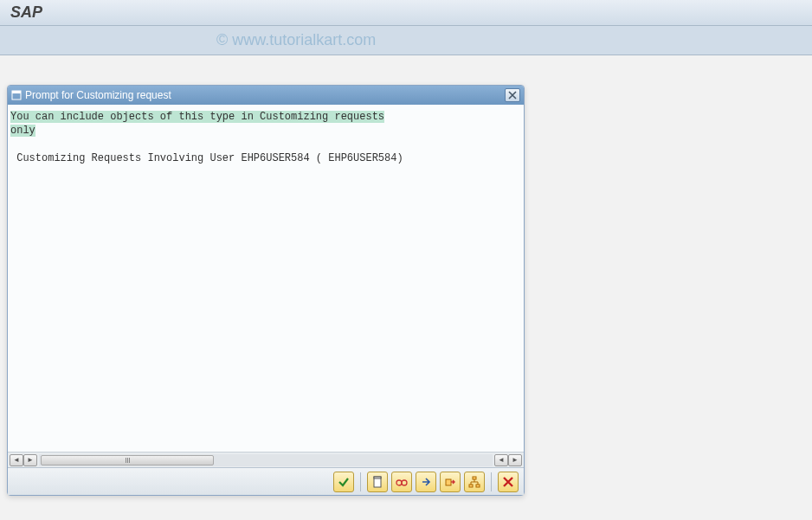 This screenshot has height=520, width=812. Describe the element at coordinates (508, 482) in the screenshot. I see `cancel-button` at that location.